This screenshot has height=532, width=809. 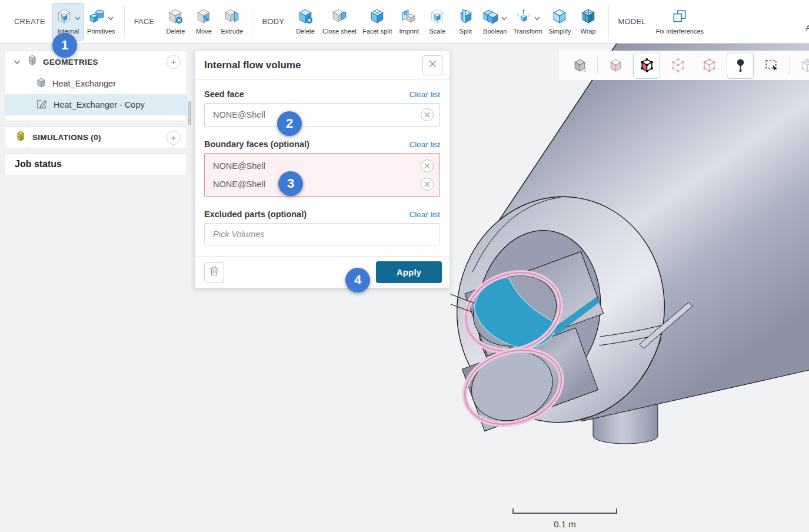 What do you see at coordinates (560, 22) in the screenshot?
I see `tool-simplify: Simplify` at bounding box center [560, 22].